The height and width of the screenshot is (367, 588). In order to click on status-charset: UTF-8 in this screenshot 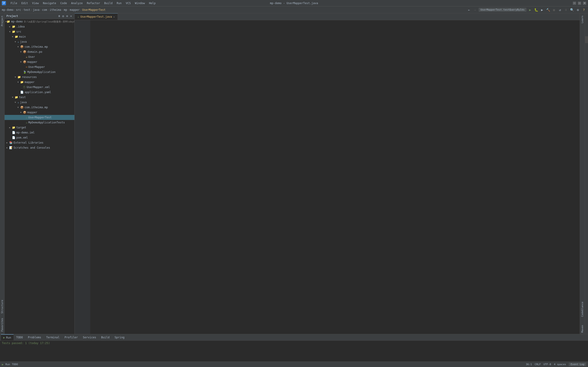, I will do `click(547, 364)`.